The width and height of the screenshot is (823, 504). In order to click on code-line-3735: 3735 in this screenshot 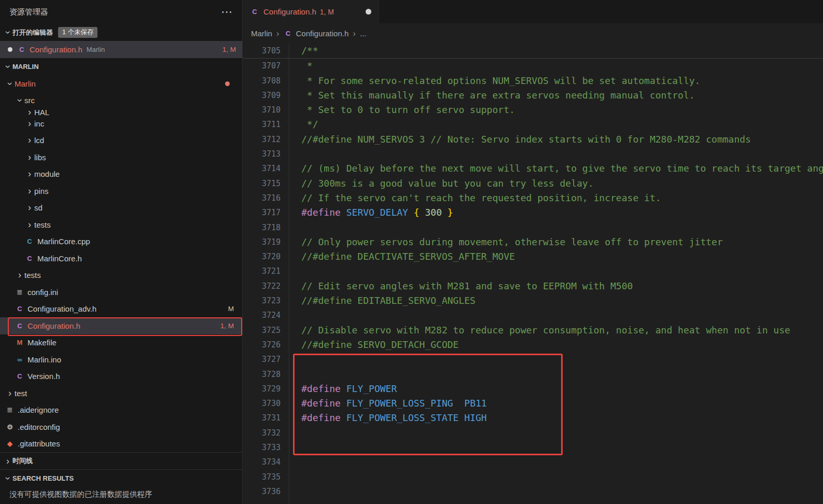, I will do `click(533, 477)`.